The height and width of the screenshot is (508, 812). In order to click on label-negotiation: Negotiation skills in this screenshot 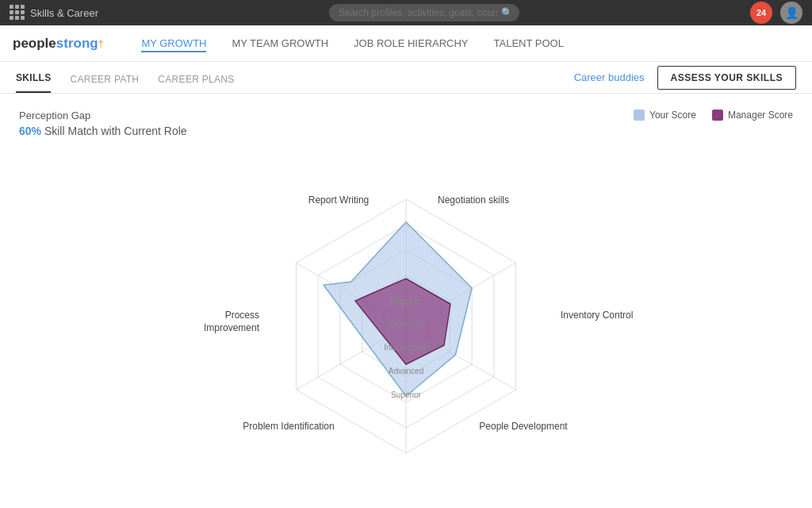, I will do `click(473, 200)`.